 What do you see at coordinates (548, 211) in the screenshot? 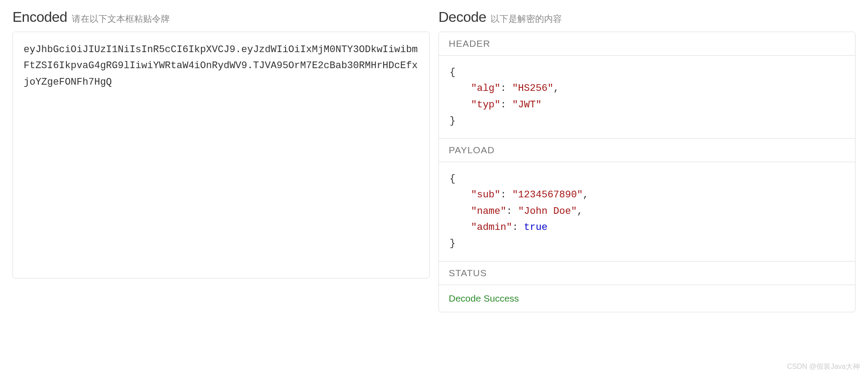
I see `json-val-name: "John Doe"` at bounding box center [548, 211].